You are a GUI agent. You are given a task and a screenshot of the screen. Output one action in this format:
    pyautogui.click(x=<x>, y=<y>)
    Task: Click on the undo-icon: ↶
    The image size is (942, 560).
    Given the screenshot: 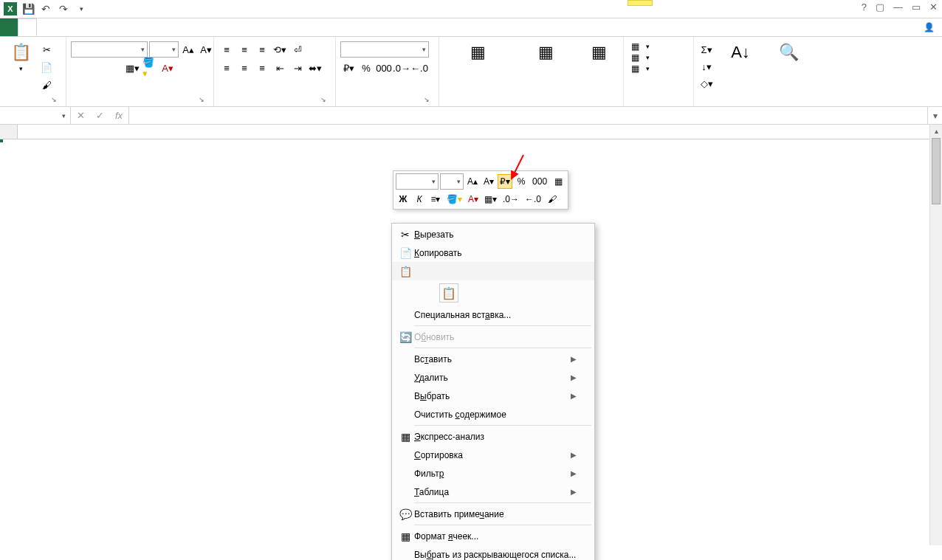 What is the action you would take?
    pyautogui.click(x=46, y=9)
    